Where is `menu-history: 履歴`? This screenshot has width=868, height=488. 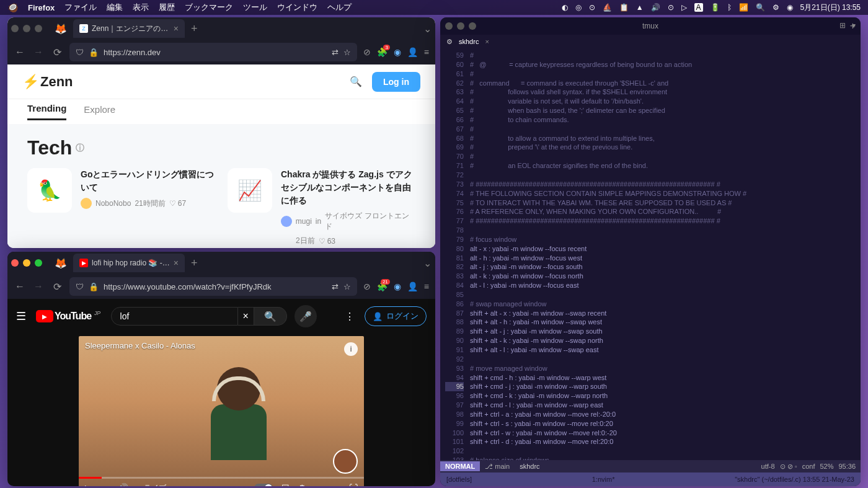 menu-history: 履歴 is located at coordinates (167, 7).